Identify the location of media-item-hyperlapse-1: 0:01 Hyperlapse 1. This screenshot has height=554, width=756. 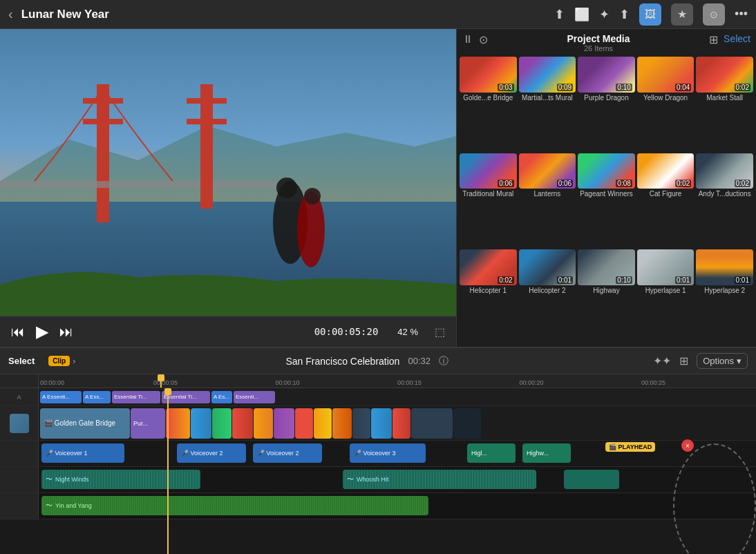
(666, 297).